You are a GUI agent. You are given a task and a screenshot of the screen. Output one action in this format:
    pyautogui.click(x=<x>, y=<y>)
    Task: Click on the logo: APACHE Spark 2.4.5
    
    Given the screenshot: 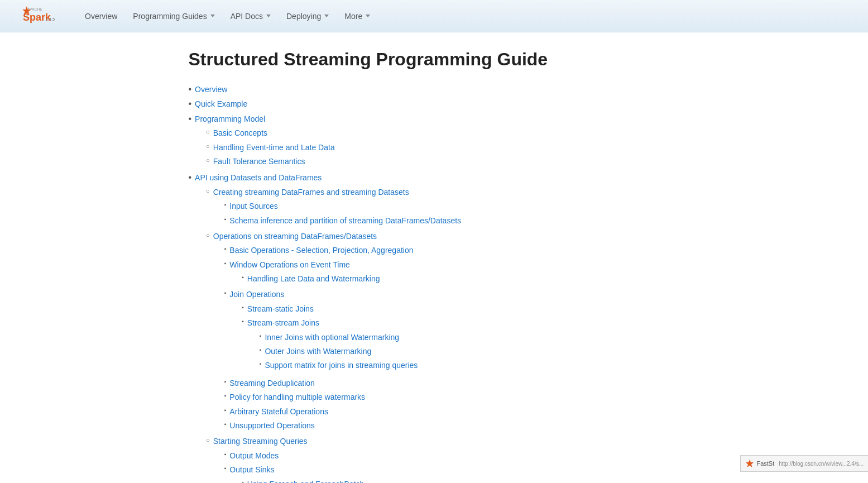 What is the action you would take?
    pyautogui.click(x=36, y=16)
    